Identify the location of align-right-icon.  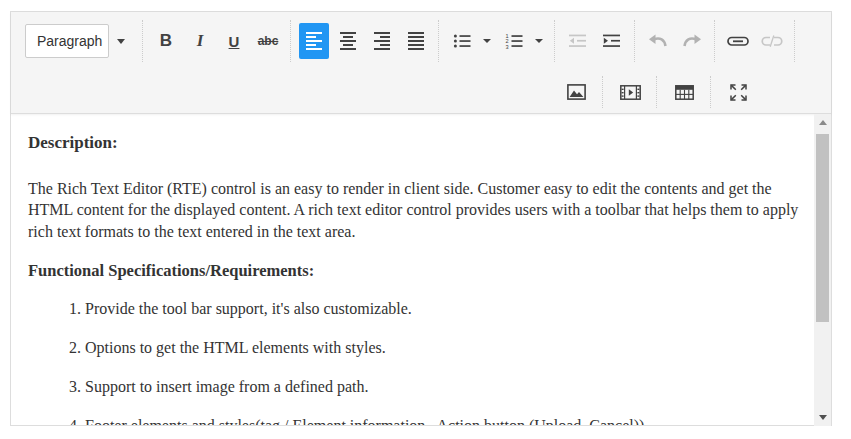
(382, 41).